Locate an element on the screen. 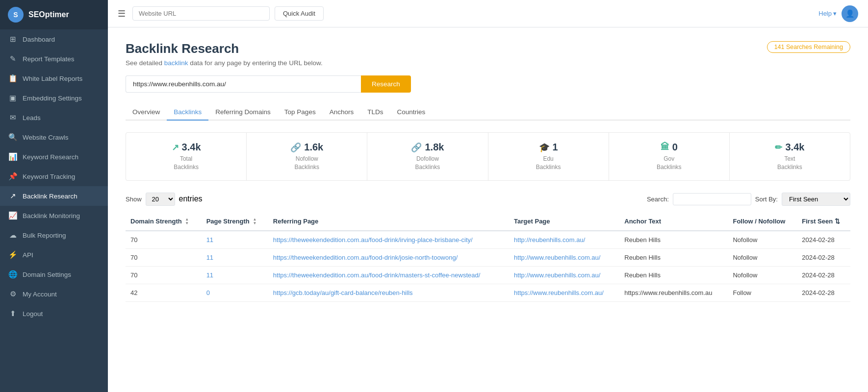 The width and height of the screenshot is (868, 392). show-label: Show is located at coordinates (133, 199).